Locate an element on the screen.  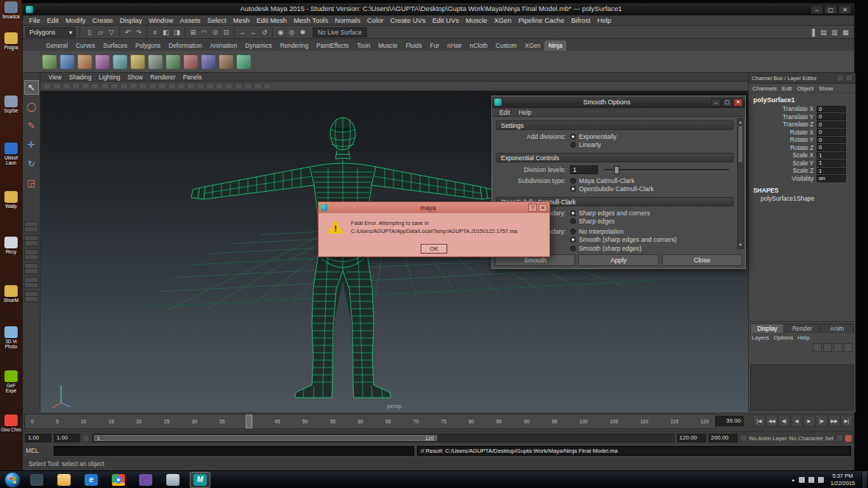
taskbar-pinned-app is located at coordinates (37, 480).